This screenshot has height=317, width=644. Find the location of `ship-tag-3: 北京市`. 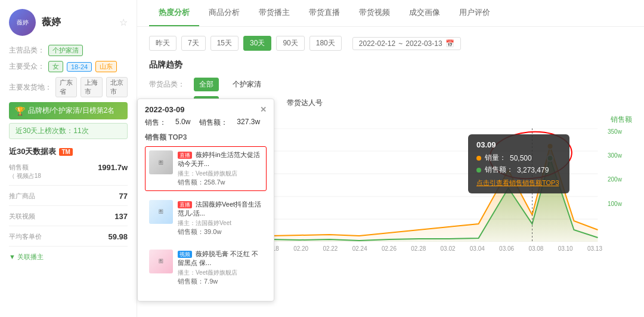

ship-tag-3: 北京市 is located at coordinates (117, 87).